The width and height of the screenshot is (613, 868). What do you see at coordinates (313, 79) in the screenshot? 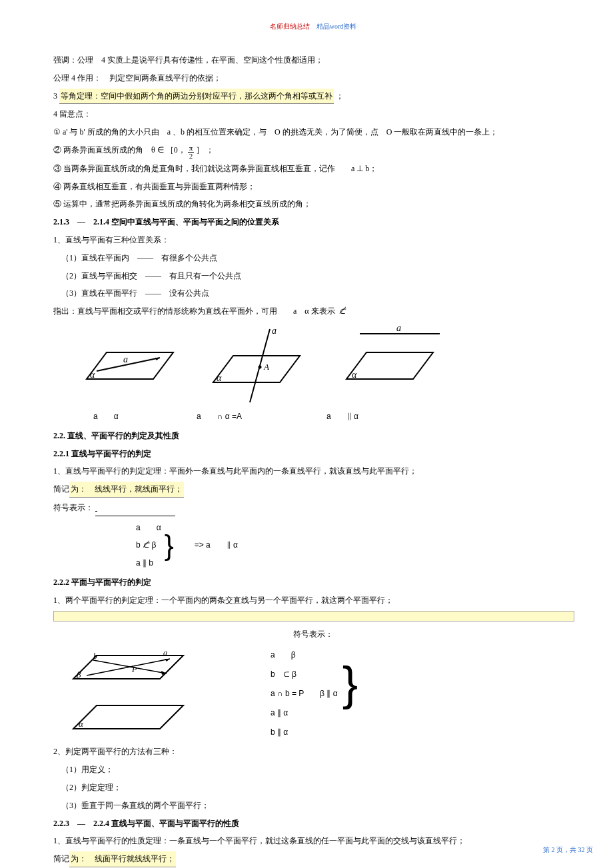
I see `paragraph: 公理 4 作用： 判定空间两条直线平行的依据；` at bounding box center [313, 79].